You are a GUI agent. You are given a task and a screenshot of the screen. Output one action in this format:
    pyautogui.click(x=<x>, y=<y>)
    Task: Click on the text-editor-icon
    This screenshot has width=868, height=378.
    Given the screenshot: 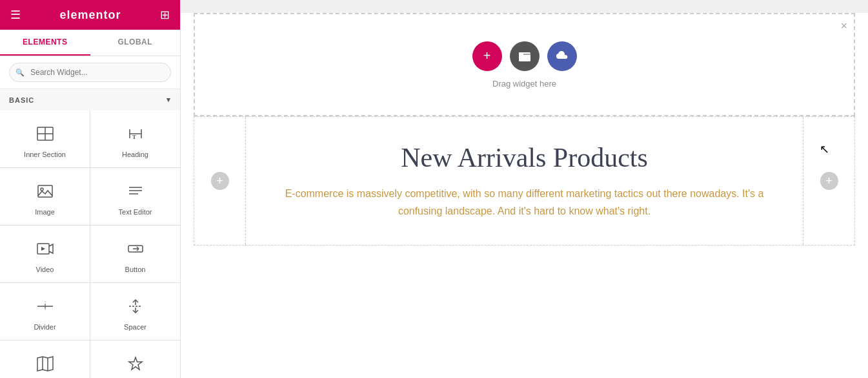 What is the action you would take?
    pyautogui.click(x=136, y=191)
    